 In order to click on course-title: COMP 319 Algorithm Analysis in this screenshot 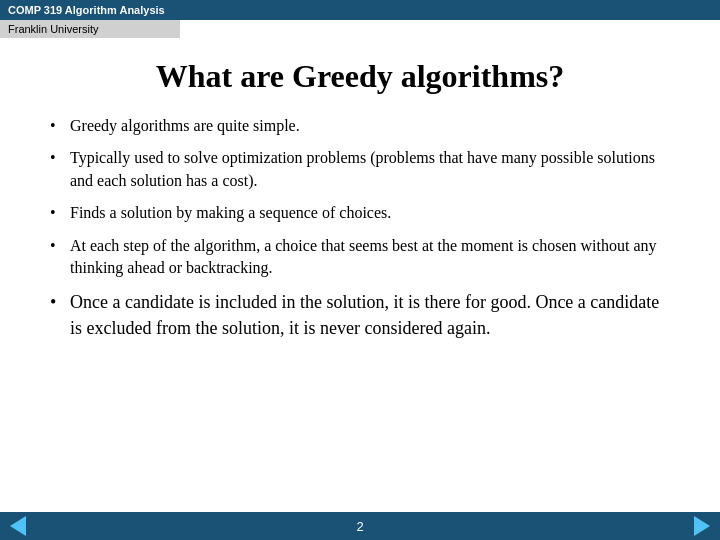, I will do `click(86, 10)`.